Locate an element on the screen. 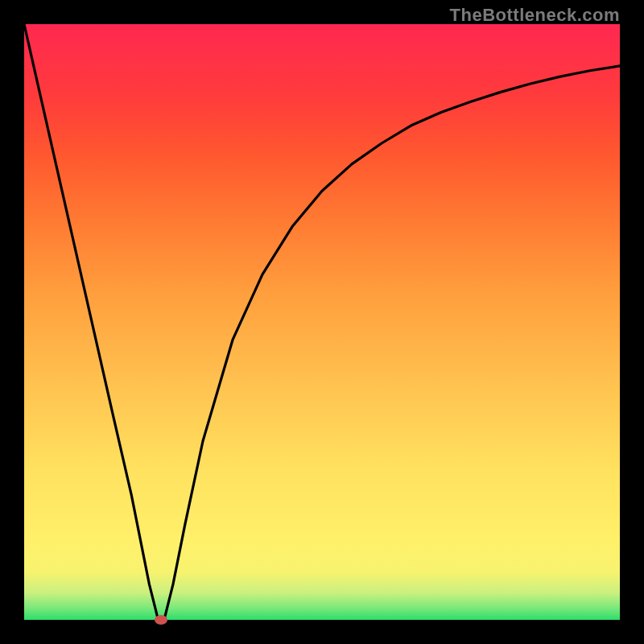 This screenshot has height=644, width=644. min-point-marker is located at coordinates (161, 620).